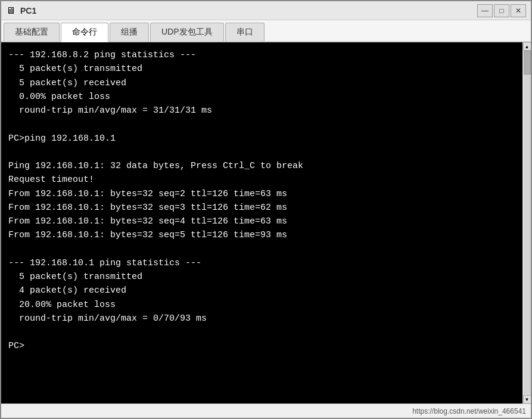  I want to click on minimize-button: —, so click(485, 11).